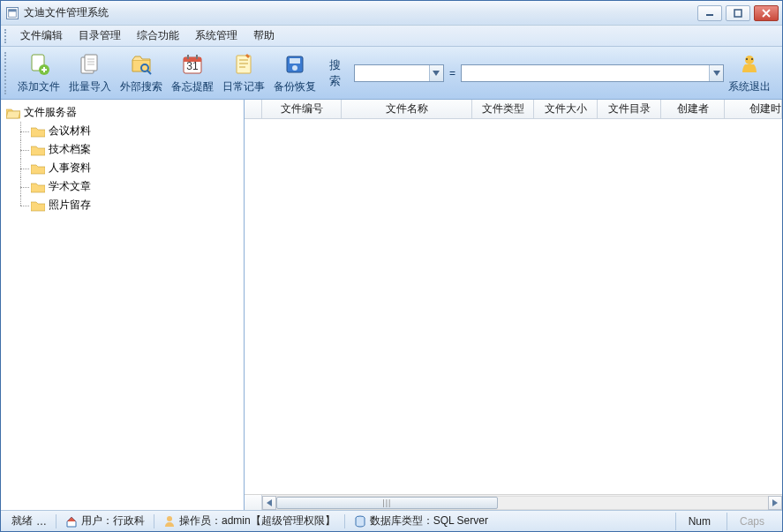  What do you see at coordinates (629, 109) in the screenshot?
I see `col-file-dir: 文件目录` at bounding box center [629, 109].